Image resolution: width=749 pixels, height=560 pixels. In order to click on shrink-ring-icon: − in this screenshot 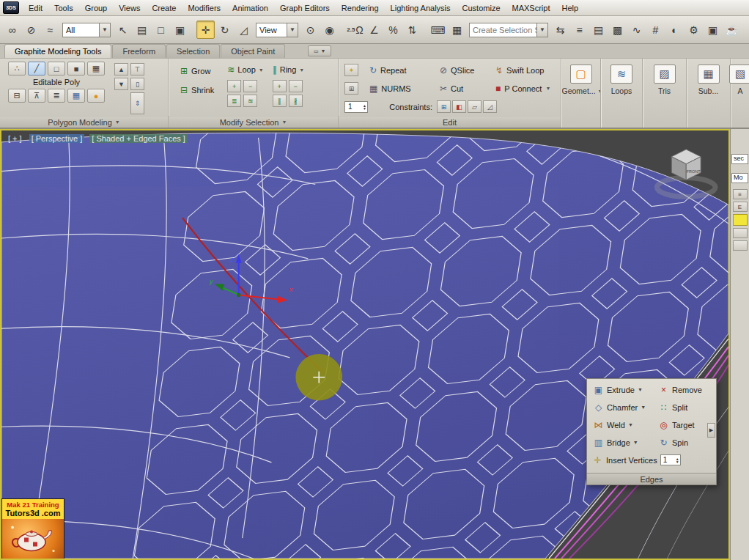, I will do `click(296, 86)`.